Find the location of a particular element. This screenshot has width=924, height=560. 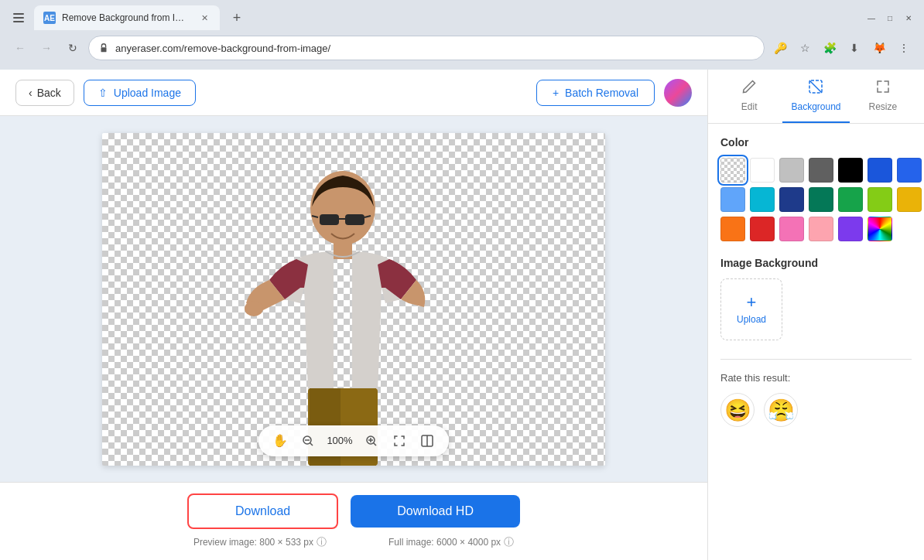

zoom-level: 100% is located at coordinates (340, 441).